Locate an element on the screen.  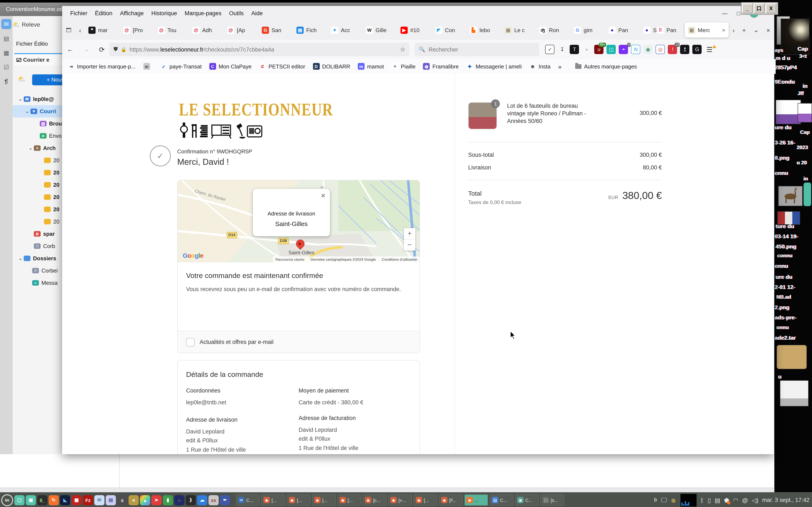
bookmark-item: m mamot is located at coordinates (371, 66).